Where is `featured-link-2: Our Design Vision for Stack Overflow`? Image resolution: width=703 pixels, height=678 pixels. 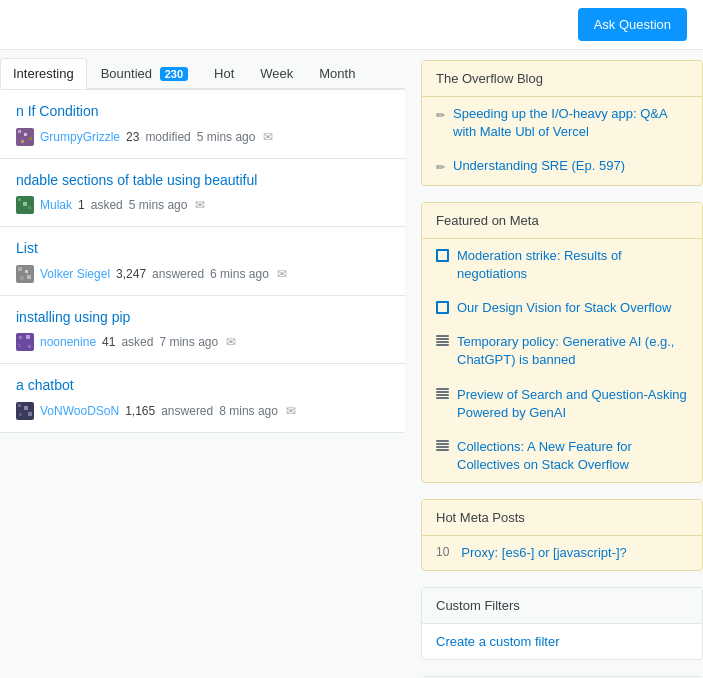 featured-link-2: Our Design Vision for Stack Overflow is located at coordinates (564, 308).